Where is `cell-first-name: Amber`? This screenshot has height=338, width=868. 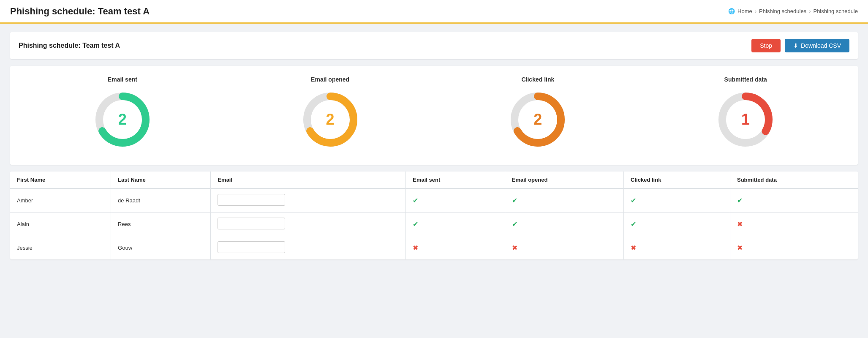
cell-first-name: Amber is located at coordinates (61, 200).